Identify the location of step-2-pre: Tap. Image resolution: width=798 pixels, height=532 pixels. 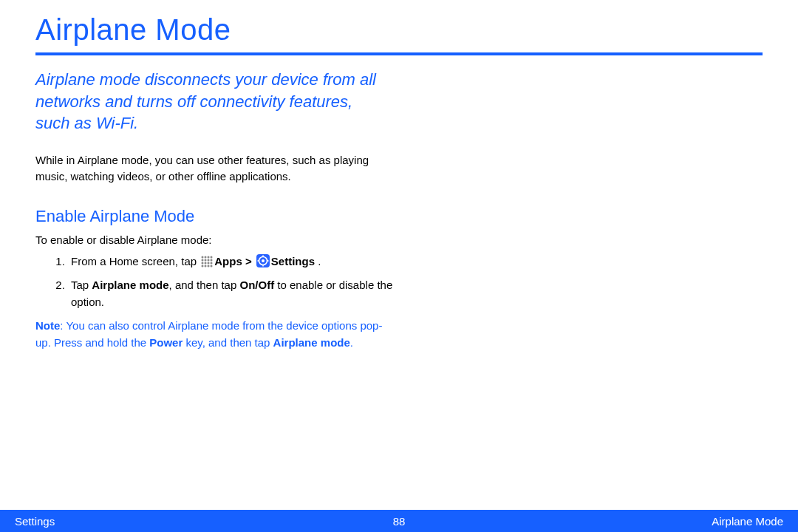
(81, 285).